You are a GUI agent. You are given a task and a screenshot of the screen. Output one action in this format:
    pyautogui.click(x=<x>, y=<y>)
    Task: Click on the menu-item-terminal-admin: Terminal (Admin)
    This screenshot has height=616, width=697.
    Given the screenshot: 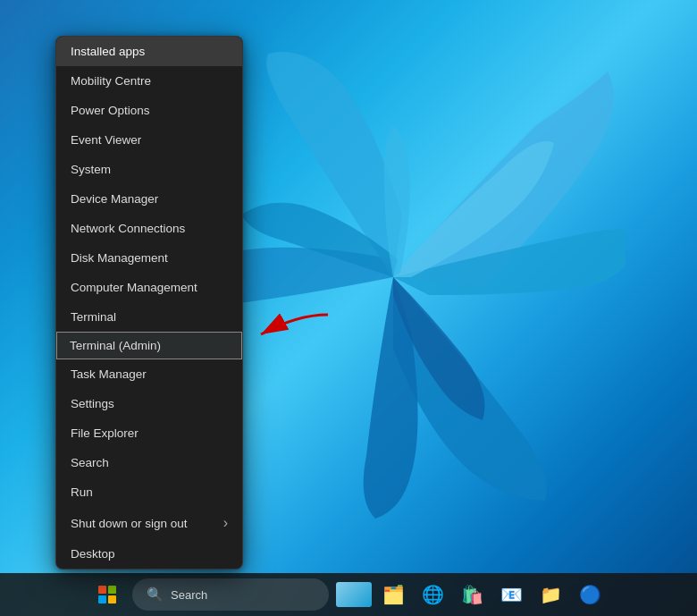 What is the action you would take?
    pyautogui.click(x=149, y=345)
    